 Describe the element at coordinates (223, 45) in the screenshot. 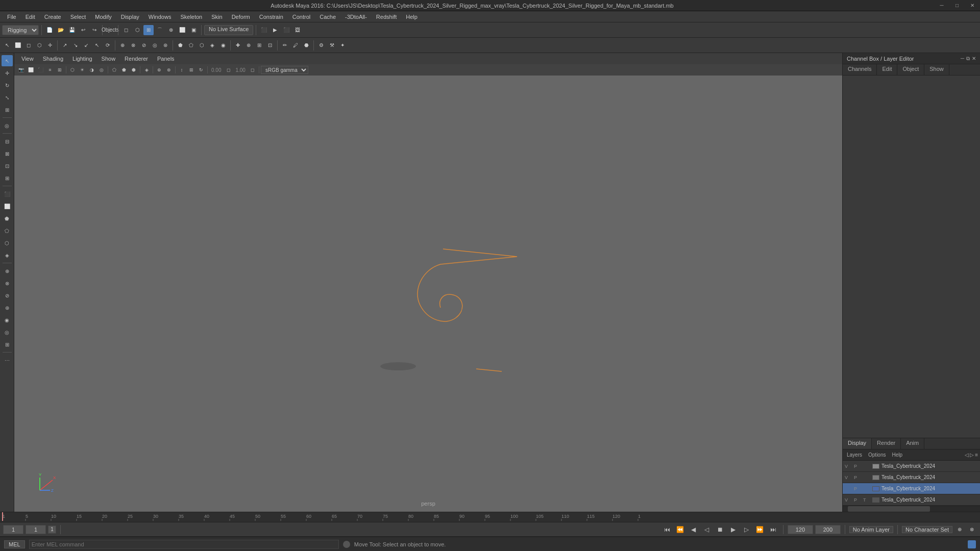

I see `skin-btn-5: ◉` at that location.